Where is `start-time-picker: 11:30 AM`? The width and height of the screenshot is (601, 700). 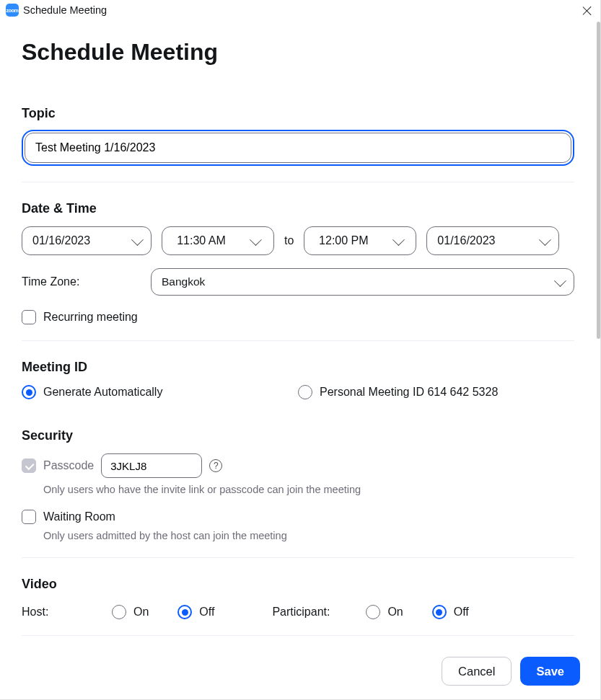
start-time-picker: 11:30 AM is located at coordinates (218, 241).